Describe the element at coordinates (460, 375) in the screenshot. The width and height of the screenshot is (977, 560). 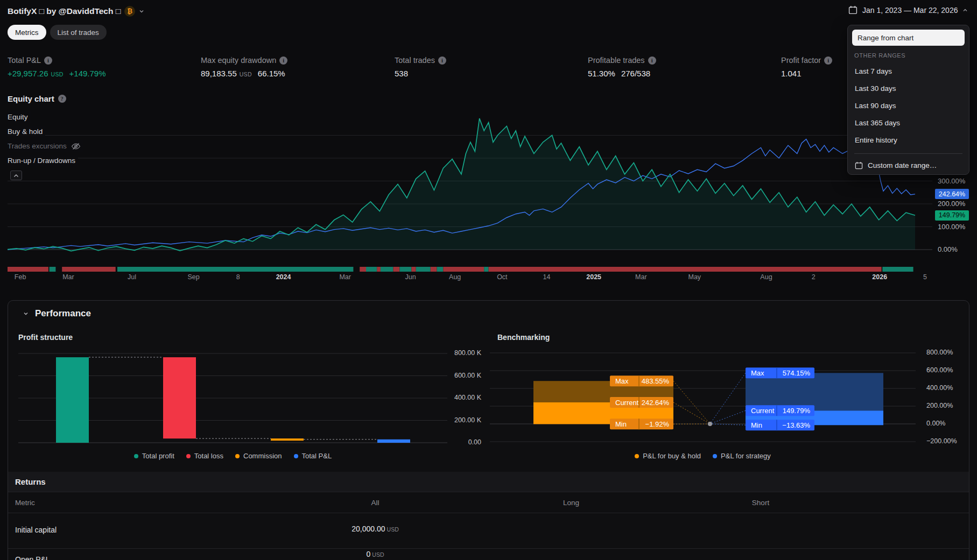
I see `y-axis-tick-label: 600.00 K` at that location.